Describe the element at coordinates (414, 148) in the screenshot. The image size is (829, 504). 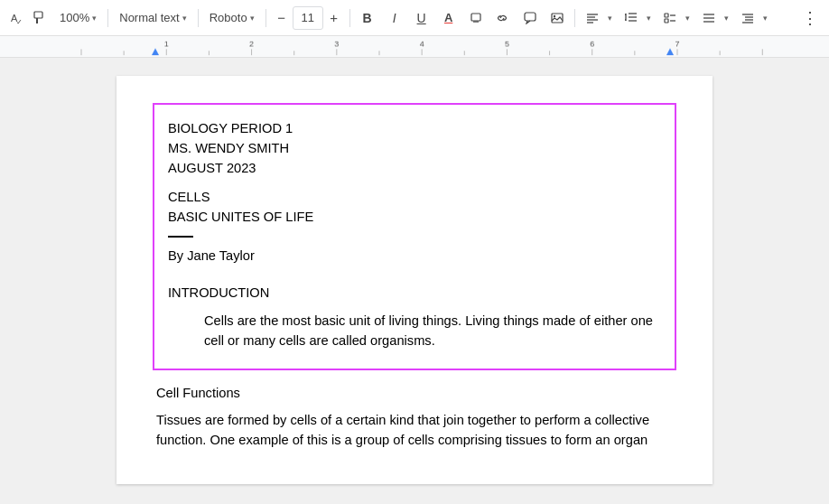
I see `doc-title-line2: MS. WENDY SMITH` at that location.